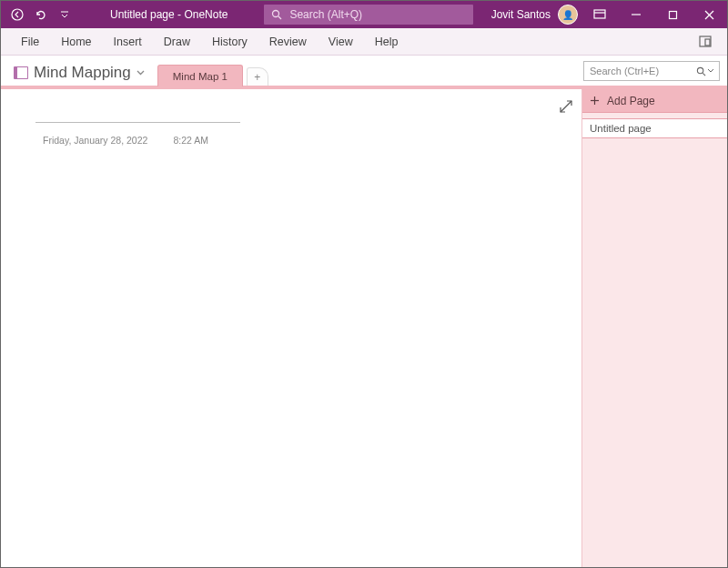 This screenshot has height=568, width=728. What do you see at coordinates (600, 15) in the screenshot?
I see `ribbon-display-options` at bounding box center [600, 15].